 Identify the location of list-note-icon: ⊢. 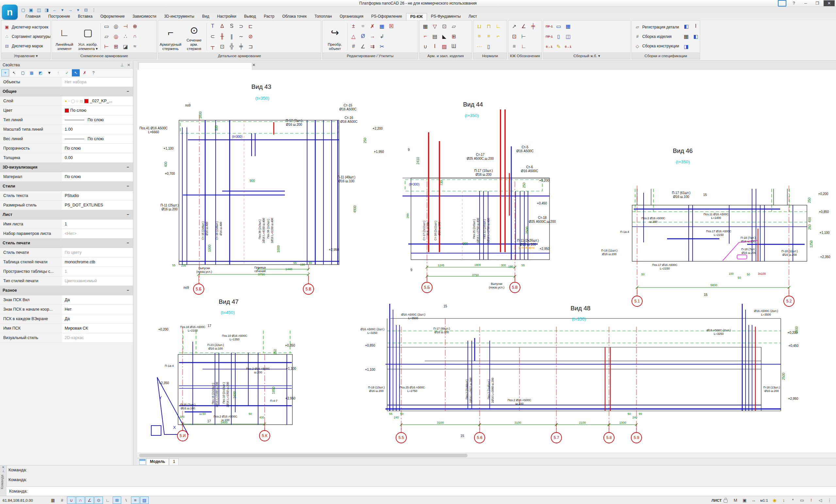
(524, 36).